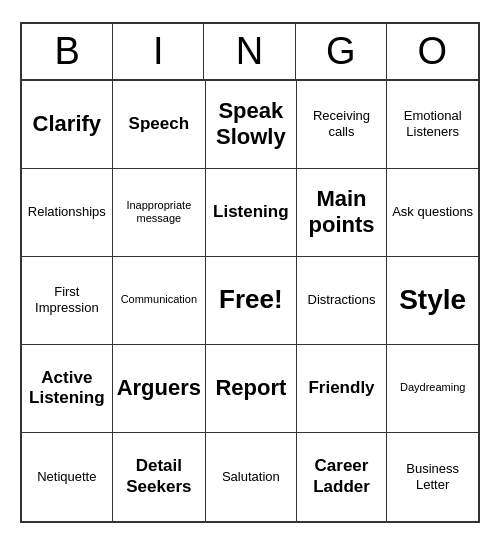 Image resolution: width=500 pixels, height=544 pixels. I want to click on cell-text-11: Communication, so click(159, 300).